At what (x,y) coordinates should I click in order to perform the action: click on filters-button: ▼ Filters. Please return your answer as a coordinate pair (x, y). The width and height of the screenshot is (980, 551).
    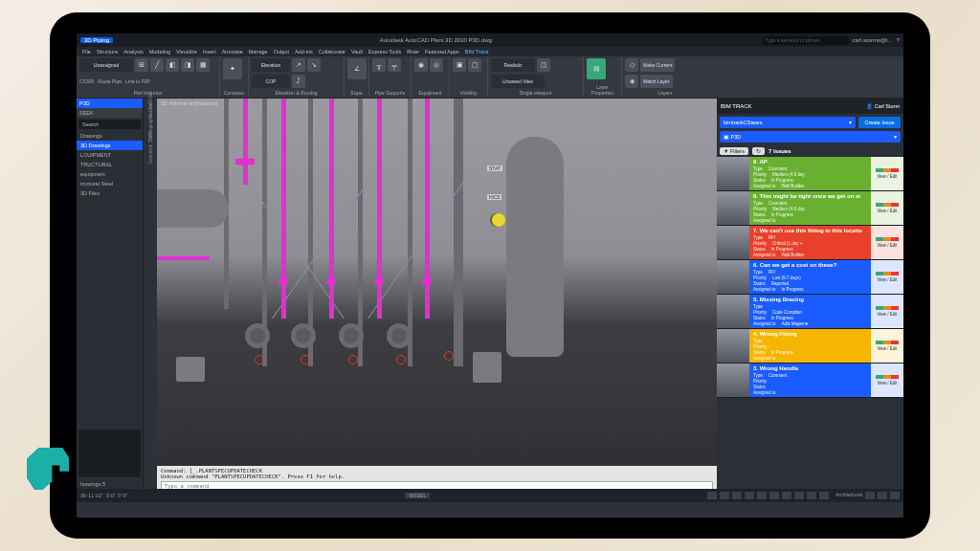
    Looking at the image, I should click on (734, 151).